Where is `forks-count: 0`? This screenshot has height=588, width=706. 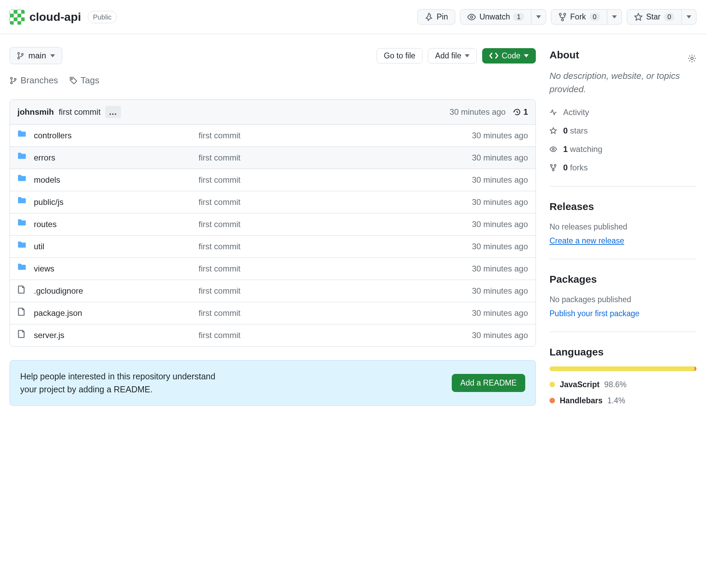 forks-count: 0 is located at coordinates (565, 167).